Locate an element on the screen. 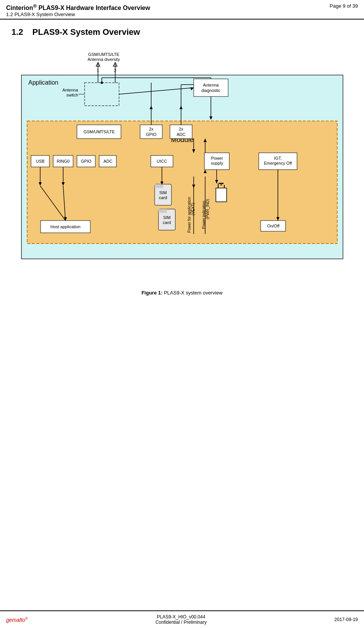 This screenshot has height=628, width=364. page-footer: gemalto® PLAS9-X_HIO_v00.044 Confidentia… is located at coordinates (182, 619).